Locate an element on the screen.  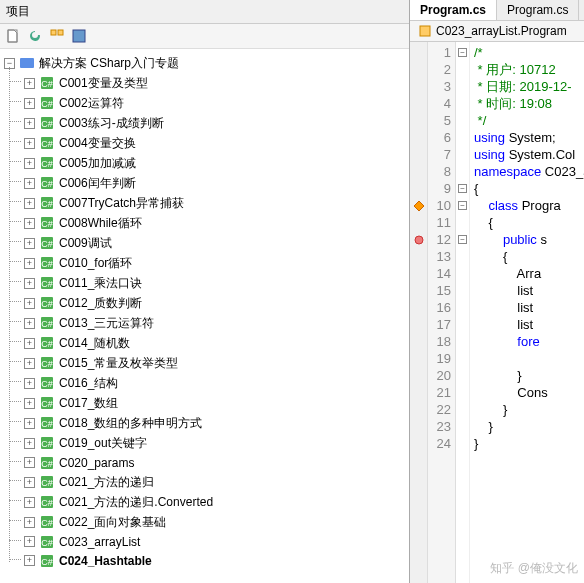
project-node: +C#C004变量交换 is located at coordinates (214, 143).